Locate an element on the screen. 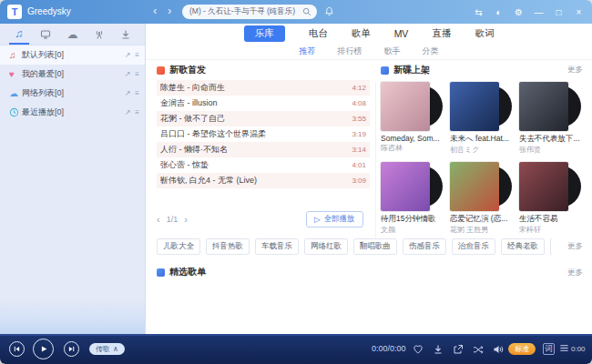 Image resolution: width=592 pixels, height=364 pixels. subtab-categories: 分类 is located at coordinates (431, 51).